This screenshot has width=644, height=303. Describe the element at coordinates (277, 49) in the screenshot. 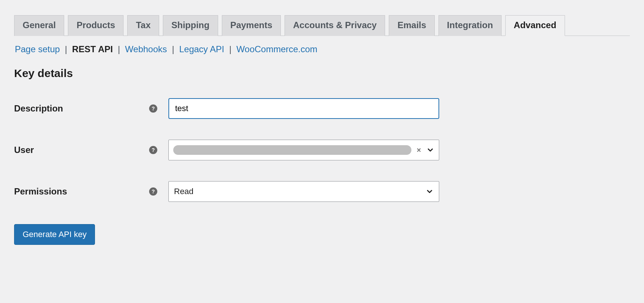

I see `subtab-woocommerce-com: WooCommerce.com` at that location.